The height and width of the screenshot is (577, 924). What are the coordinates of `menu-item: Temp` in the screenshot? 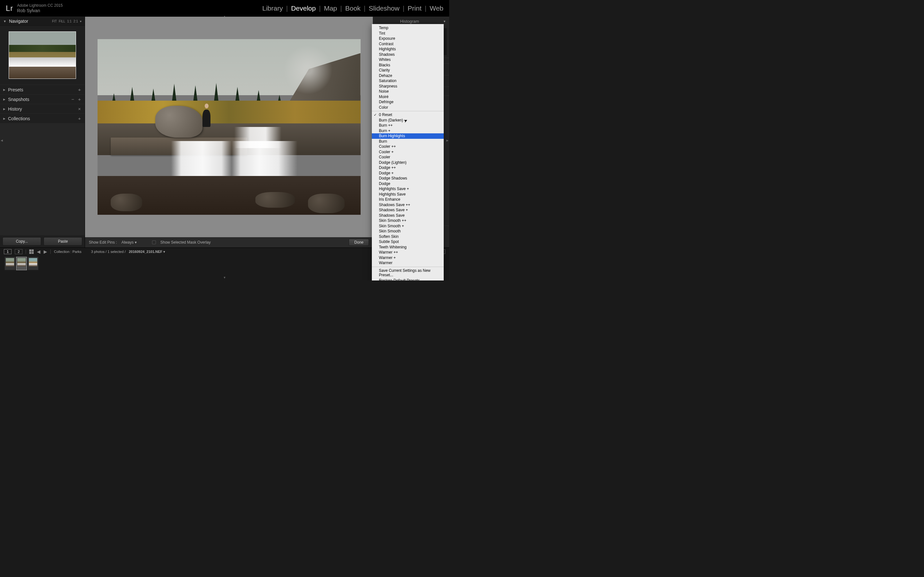 It's located at (408, 28).